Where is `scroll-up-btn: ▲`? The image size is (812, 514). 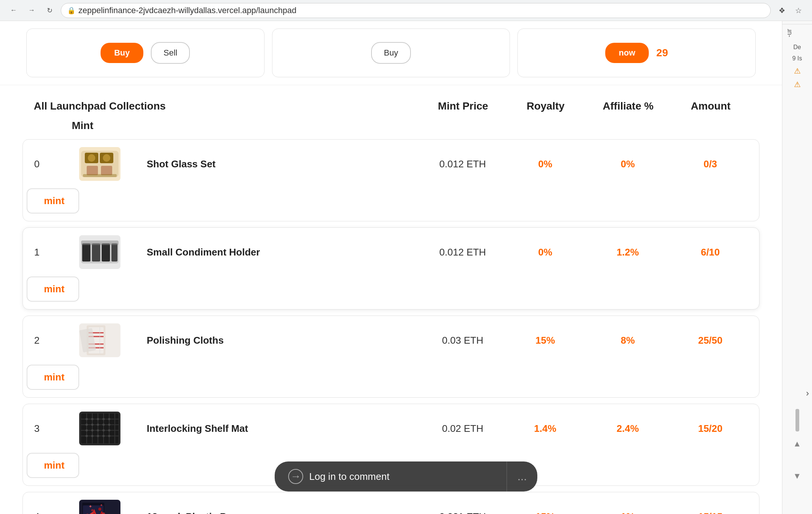 scroll-up-btn: ▲ is located at coordinates (797, 444).